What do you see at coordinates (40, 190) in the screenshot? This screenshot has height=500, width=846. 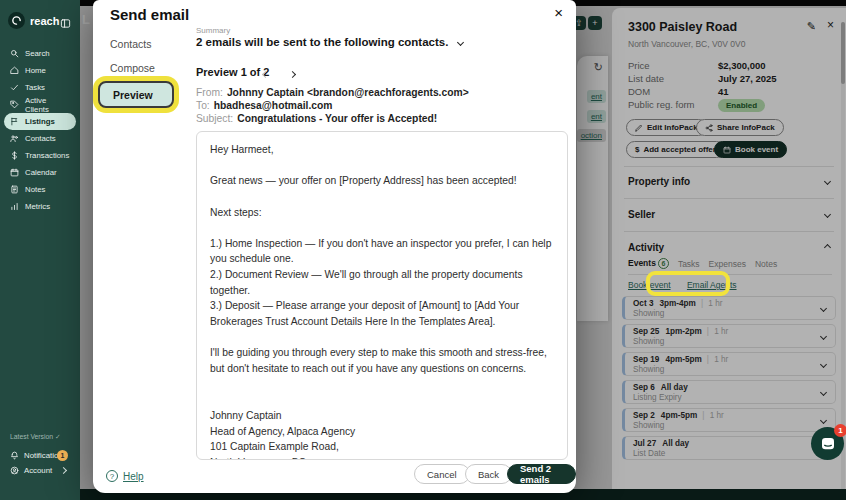 I see `sidebar-item-notes: Notes` at bounding box center [40, 190].